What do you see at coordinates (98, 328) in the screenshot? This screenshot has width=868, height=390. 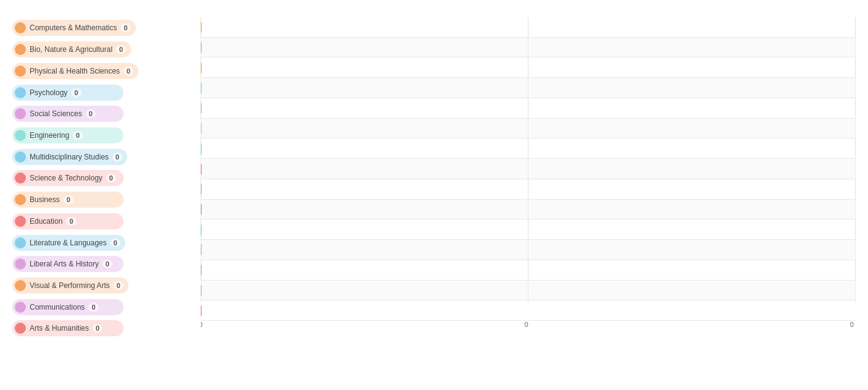 I see `category-value-14: 0` at bounding box center [98, 328].